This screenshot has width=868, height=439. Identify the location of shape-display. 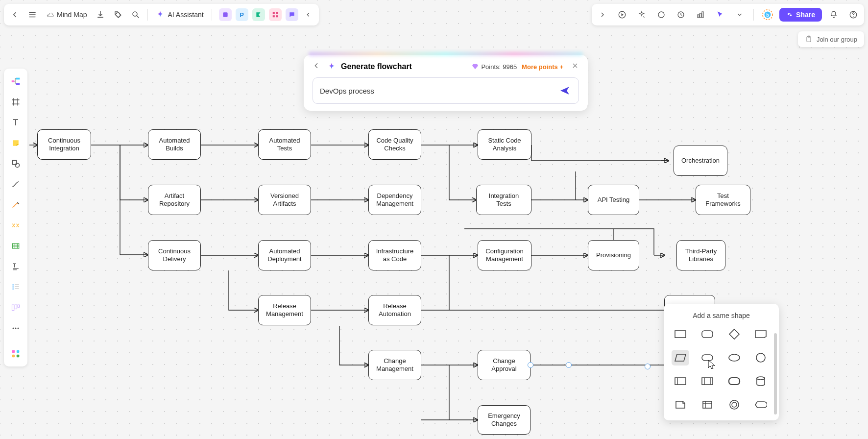
(761, 405).